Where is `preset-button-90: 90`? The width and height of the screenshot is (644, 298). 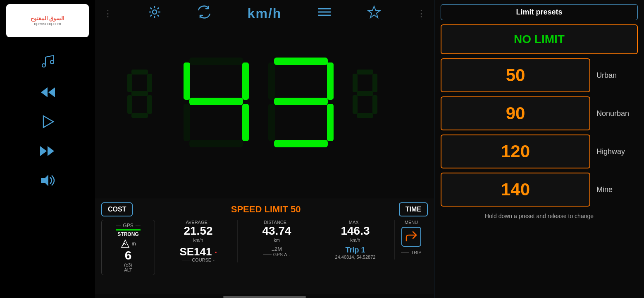 preset-button-90: 90 is located at coordinates (515, 113).